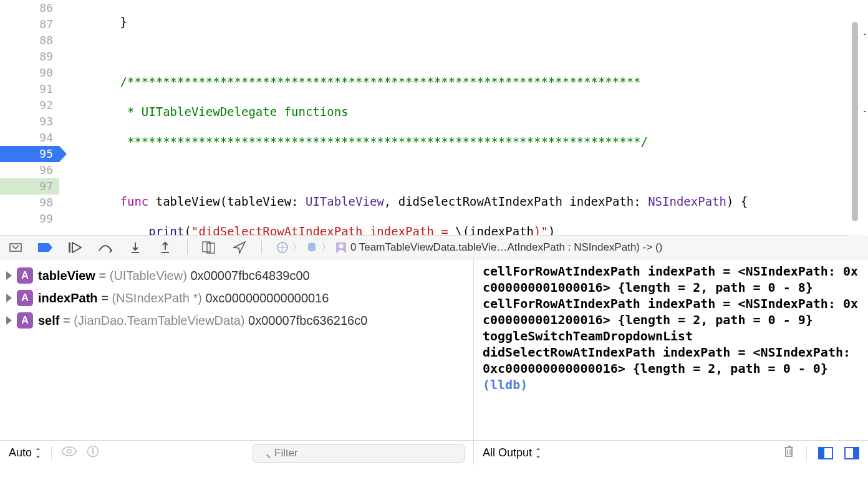 This screenshot has width=868, height=490. I want to click on simulate-location-icon, so click(239, 247).